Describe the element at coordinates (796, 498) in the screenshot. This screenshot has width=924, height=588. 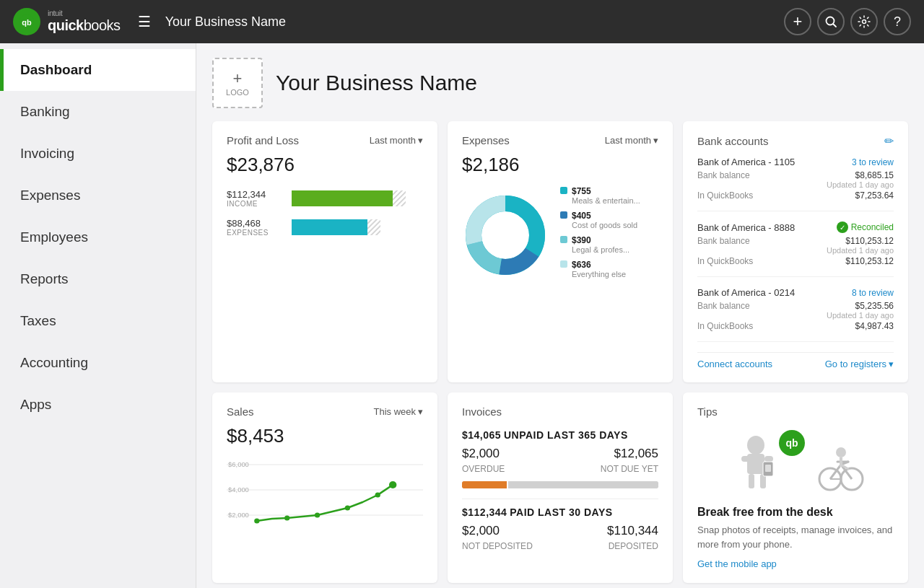
I see `tips-content: qb` at that location.